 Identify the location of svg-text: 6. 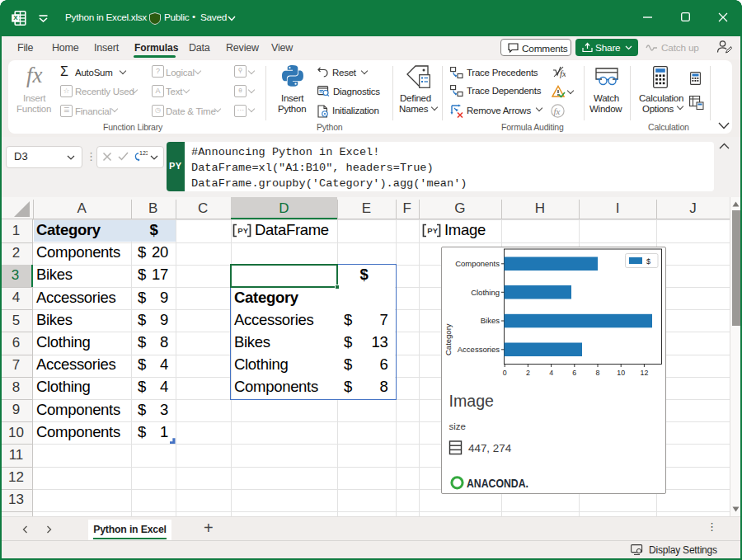
(574, 373).